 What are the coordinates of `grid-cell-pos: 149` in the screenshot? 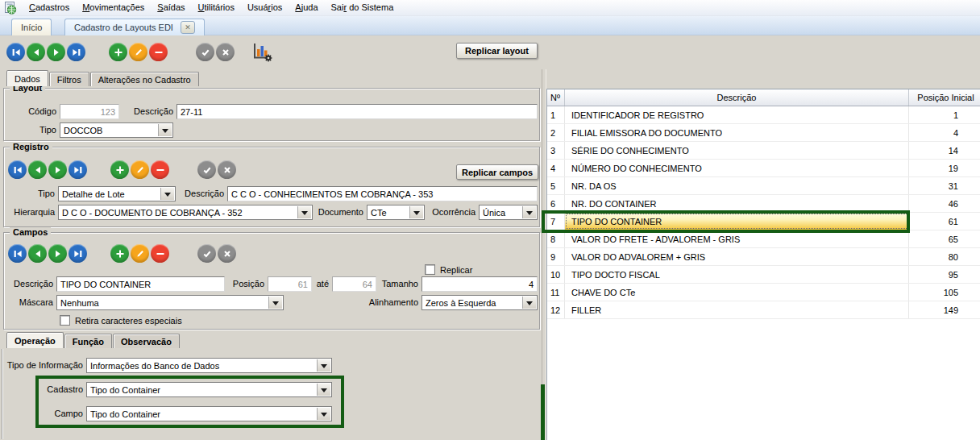 It's located at (945, 309).